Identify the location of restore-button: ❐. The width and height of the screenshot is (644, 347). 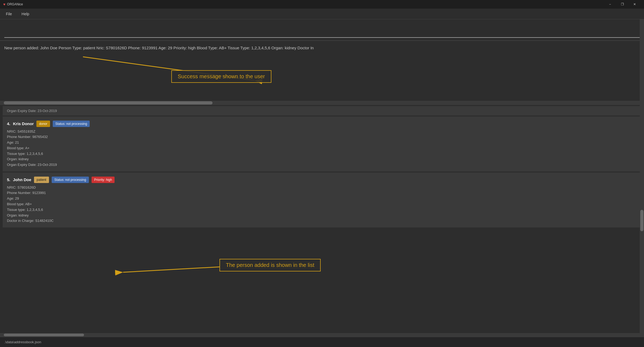
(622, 4).